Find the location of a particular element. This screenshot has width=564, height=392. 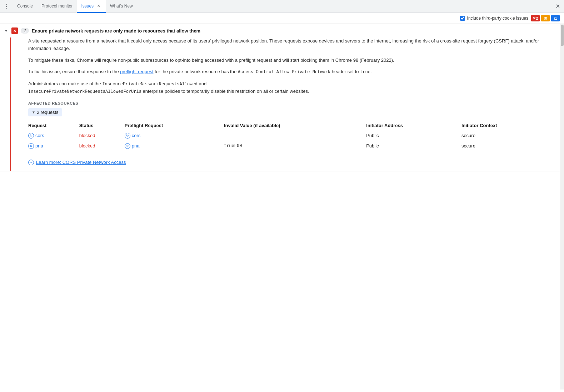

para4-after: and is located at coordinates (202, 84).